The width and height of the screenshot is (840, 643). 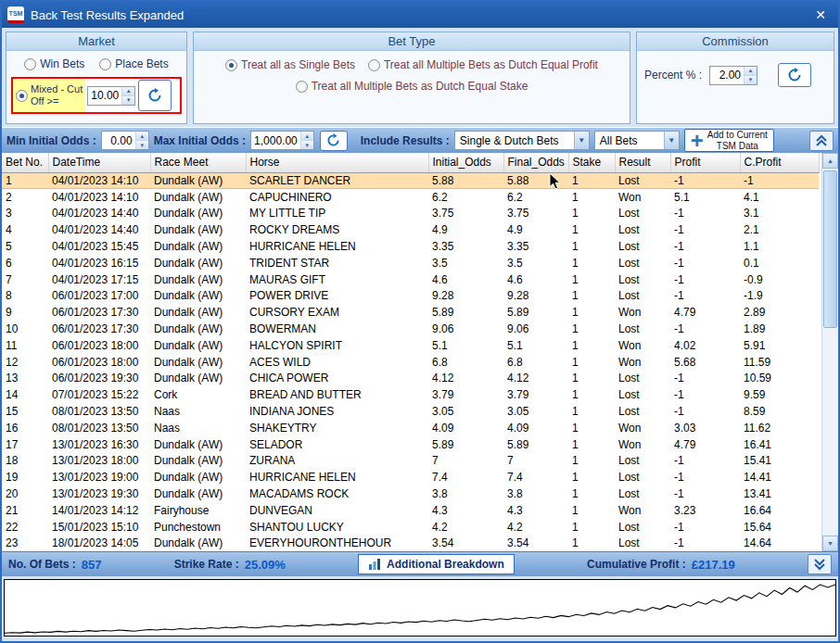 What do you see at coordinates (705, 477) in the screenshot?
I see `table-cell: -1` at bounding box center [705, 477].